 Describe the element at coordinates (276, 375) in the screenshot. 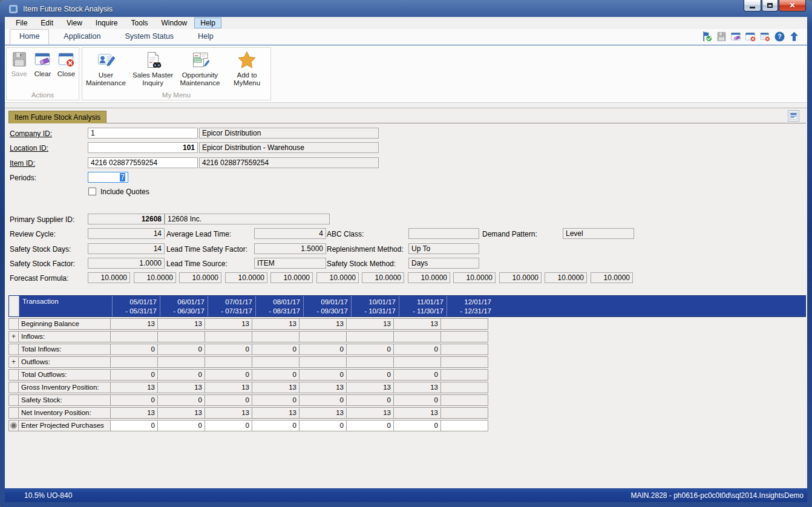

I see `cell-total-outflows-col4: 0` at that location.